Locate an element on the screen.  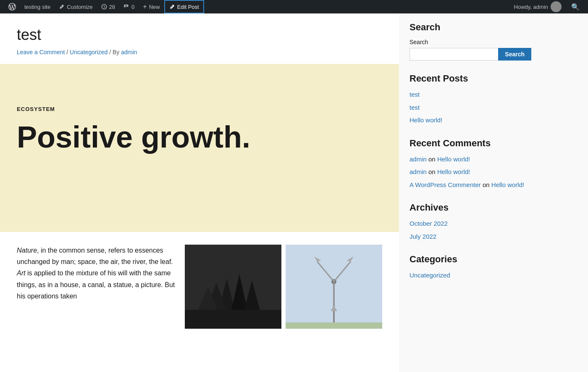
site-name: testing site is located at coordinates (37, 7).